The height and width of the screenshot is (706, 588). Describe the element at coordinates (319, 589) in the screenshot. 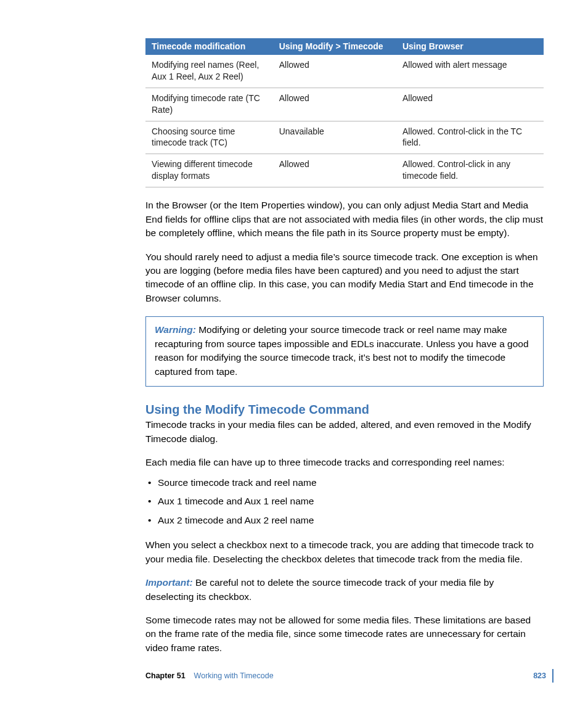

I see `important-text: Be careful not to delete the source time…` at that location.